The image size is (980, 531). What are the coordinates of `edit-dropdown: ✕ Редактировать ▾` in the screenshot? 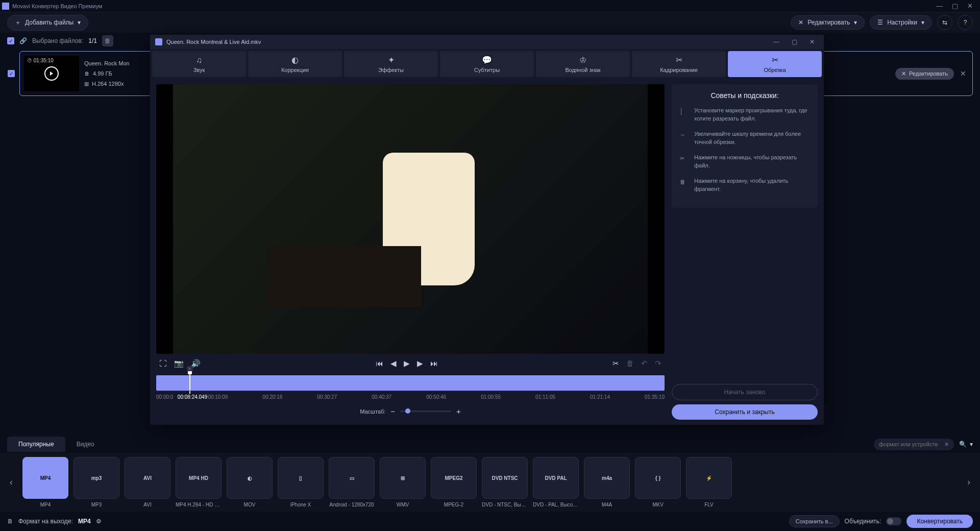 It's located at (828, 22).